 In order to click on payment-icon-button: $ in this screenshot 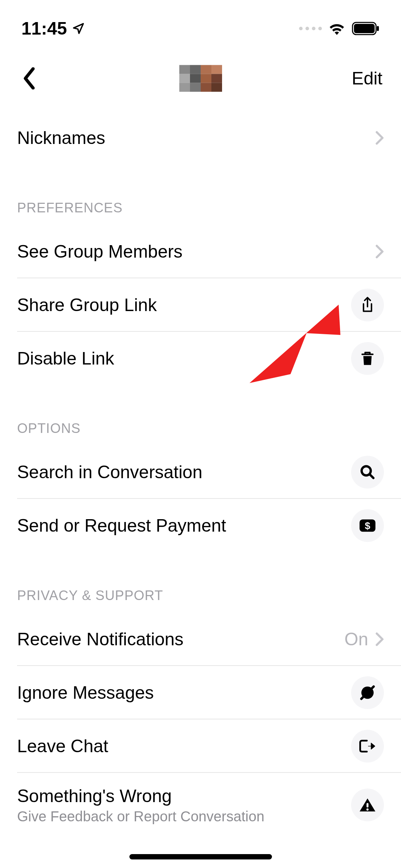, I will do `click(367, 526)`.